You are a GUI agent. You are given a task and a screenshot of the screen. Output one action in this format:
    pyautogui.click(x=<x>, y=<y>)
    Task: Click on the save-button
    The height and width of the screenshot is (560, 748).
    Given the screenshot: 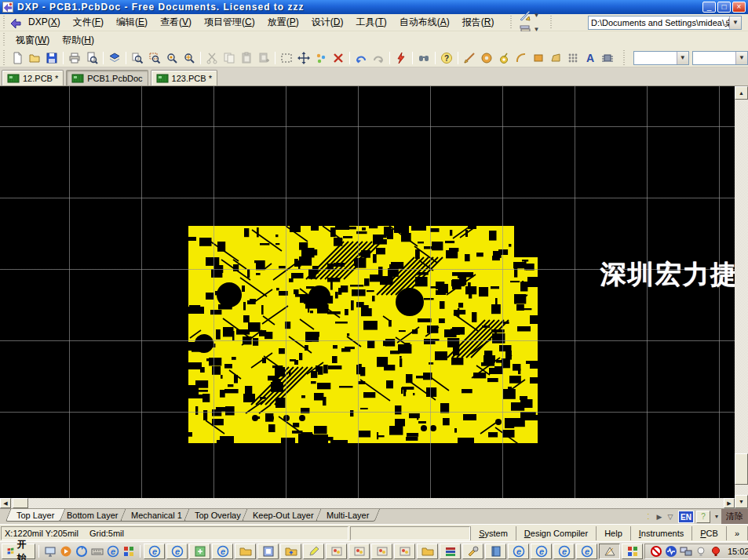 What is the action you would take?
    pyautogui.click(x=52, y=58)
    